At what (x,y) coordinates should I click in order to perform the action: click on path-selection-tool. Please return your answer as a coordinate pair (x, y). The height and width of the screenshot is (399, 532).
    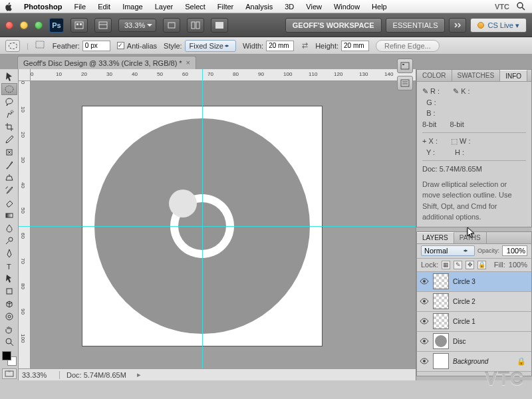
    Looking at the image, I should click on (9, 279).